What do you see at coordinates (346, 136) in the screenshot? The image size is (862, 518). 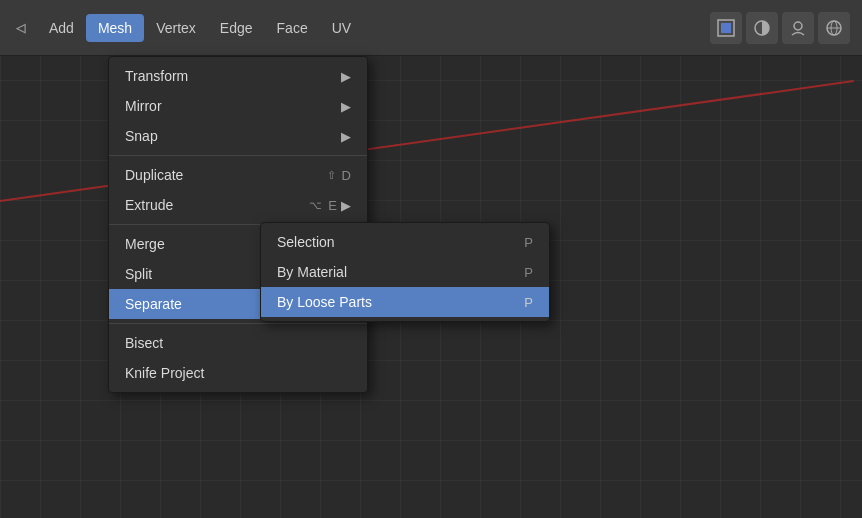 I see `menu-item-snap-arrow: ▶` at bounding box center [346, 136].